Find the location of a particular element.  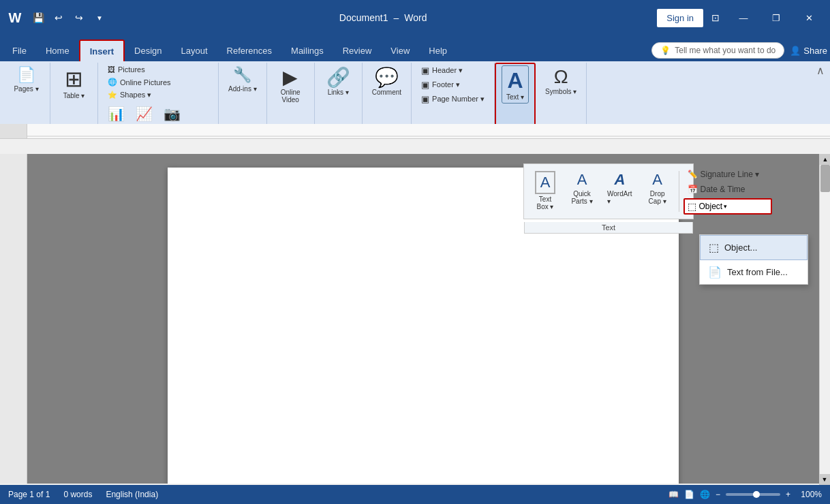

tab-references: References is located at coordinates (249, 50).